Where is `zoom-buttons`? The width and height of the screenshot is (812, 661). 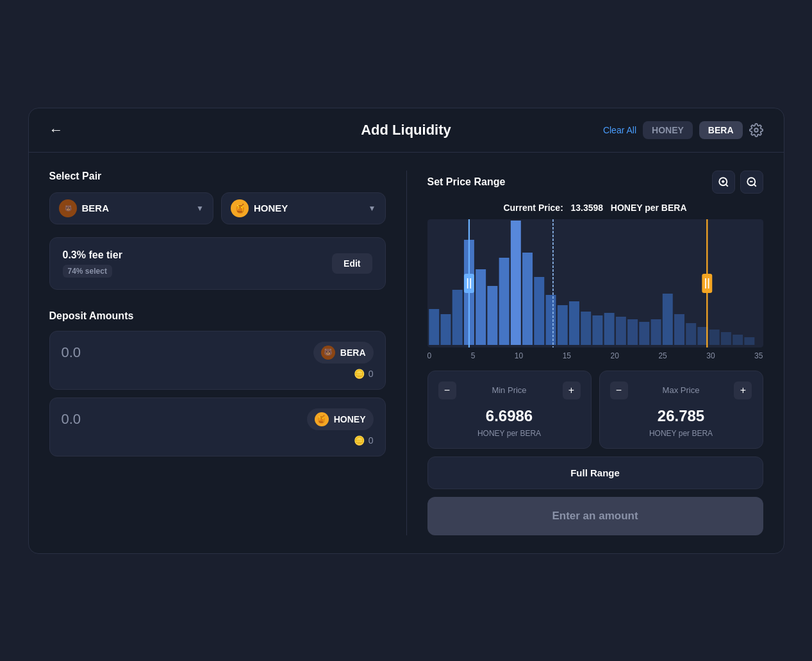
zoom-buttons is located at coordinates (738, 182).